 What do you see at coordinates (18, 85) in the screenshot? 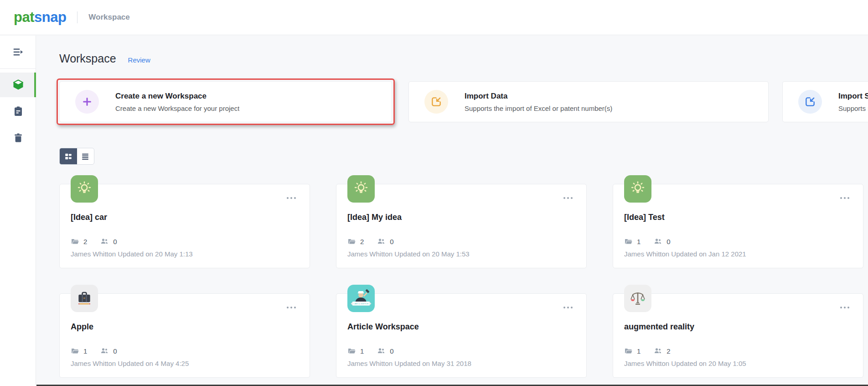
I see `workspace-box-icon` at bounding box center [18, 85].